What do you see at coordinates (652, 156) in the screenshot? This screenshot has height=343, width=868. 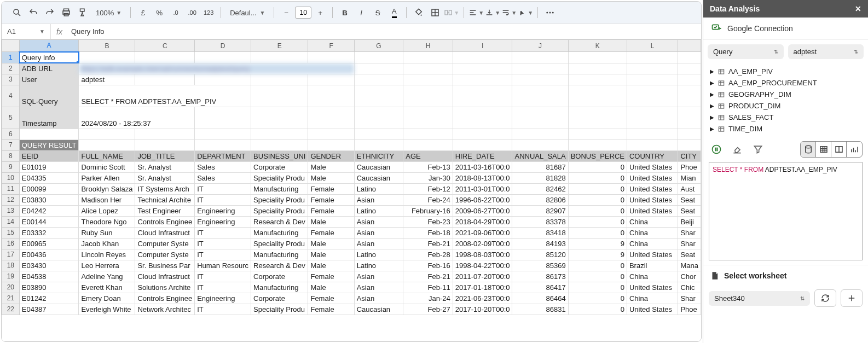 I see `cell: COUNTRY` at bounding box center [652, 156].